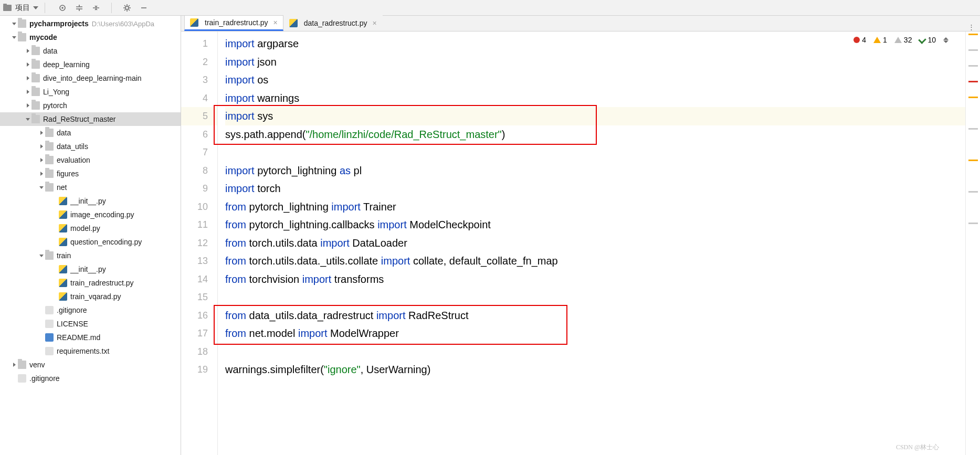 The width and height of the screenshot is (980, 455). I want to click on warning-icon, so click(877, 40).